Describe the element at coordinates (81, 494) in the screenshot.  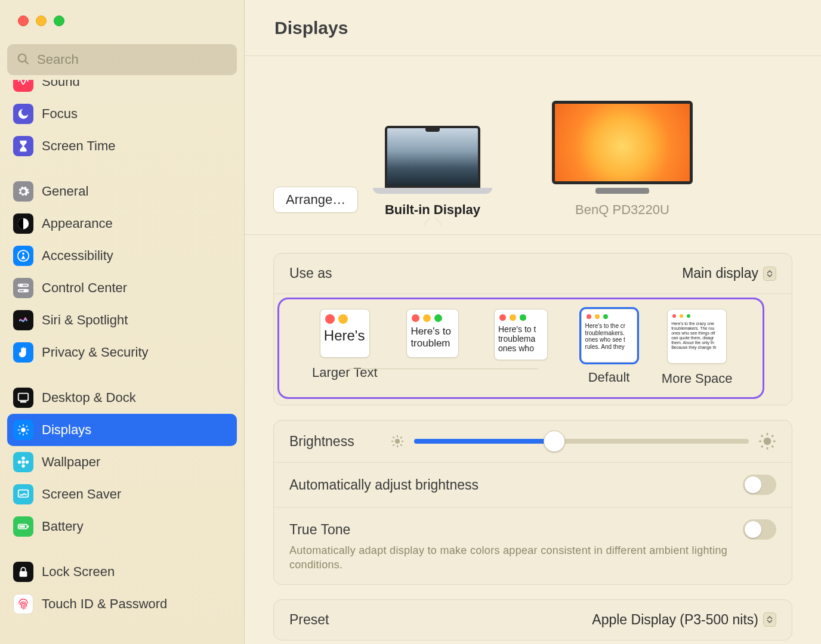
I see `sidebar-item-label: Screen Saver` at that location.